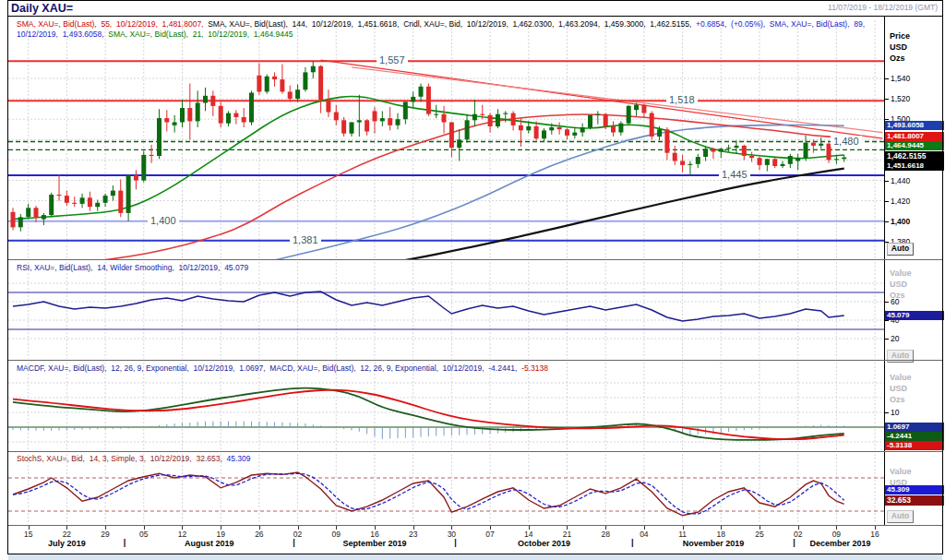 The width and height of the screenshot is (945, 560). What do you see at coordinates (900, 37) in the screenshot?
I see `price-axis-unit: Price` at bounding box center [900, 37].